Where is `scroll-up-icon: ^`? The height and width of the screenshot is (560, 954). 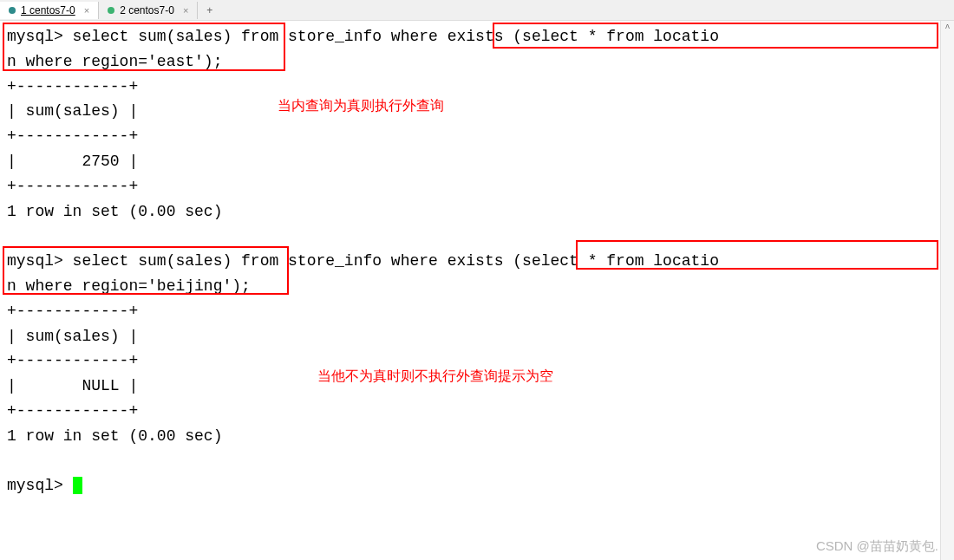
scroll-up-icon: ^ is located at coordinates (947, 28).